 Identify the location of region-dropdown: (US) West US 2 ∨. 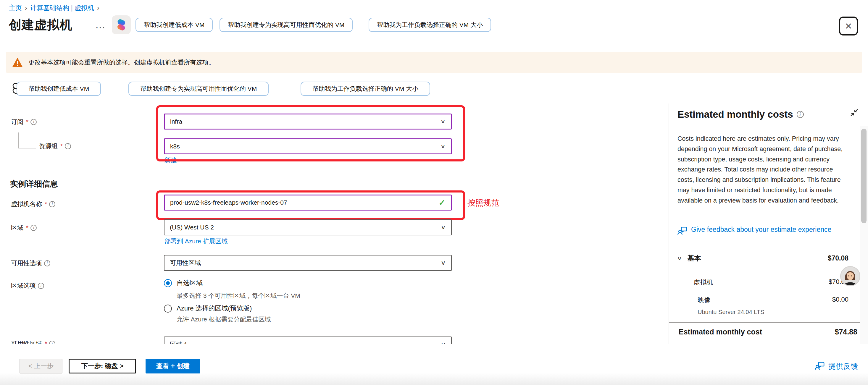
(308, 227).